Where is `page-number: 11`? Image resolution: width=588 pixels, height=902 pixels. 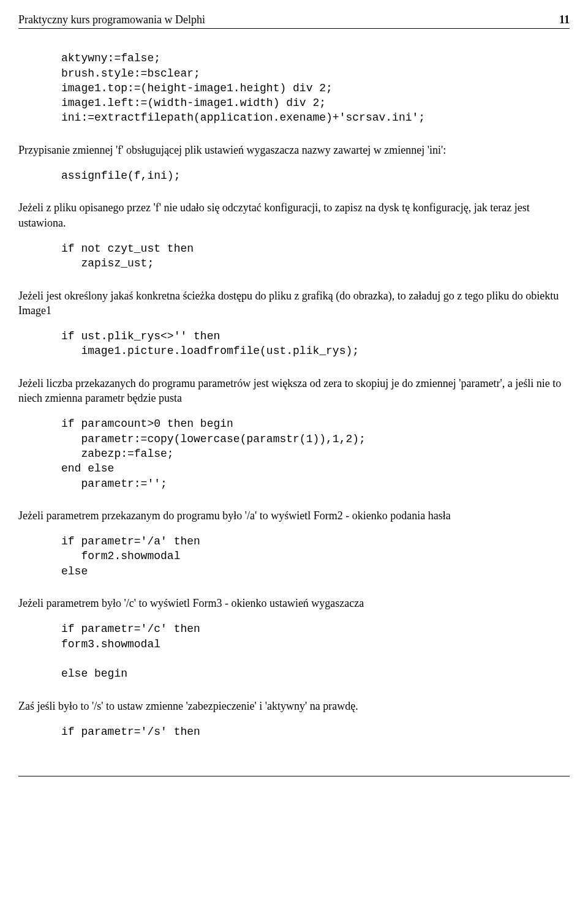
page-number: 11 is located at coordinates (565, 20).